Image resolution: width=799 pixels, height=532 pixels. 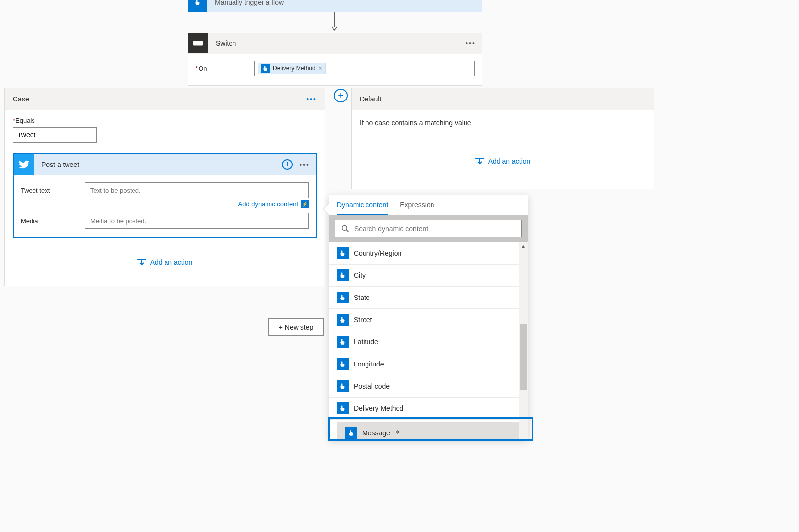 What do you see at coordinates (429, 365) in the screenshot?
I see `dyn-item-longitude: Longitude` at bounding box center [429, 365].